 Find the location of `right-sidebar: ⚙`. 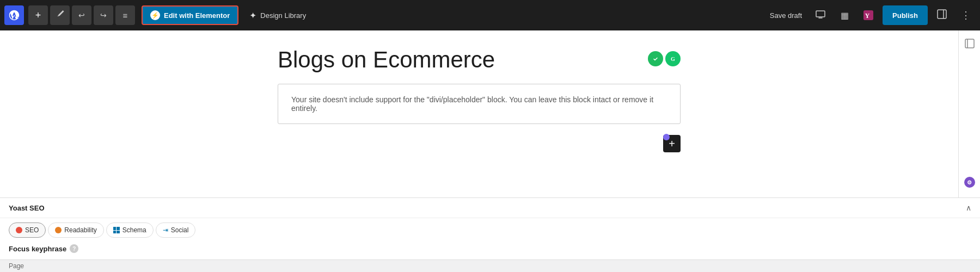

right-sidebar: ⚙ is located at coordinates (969, 114).